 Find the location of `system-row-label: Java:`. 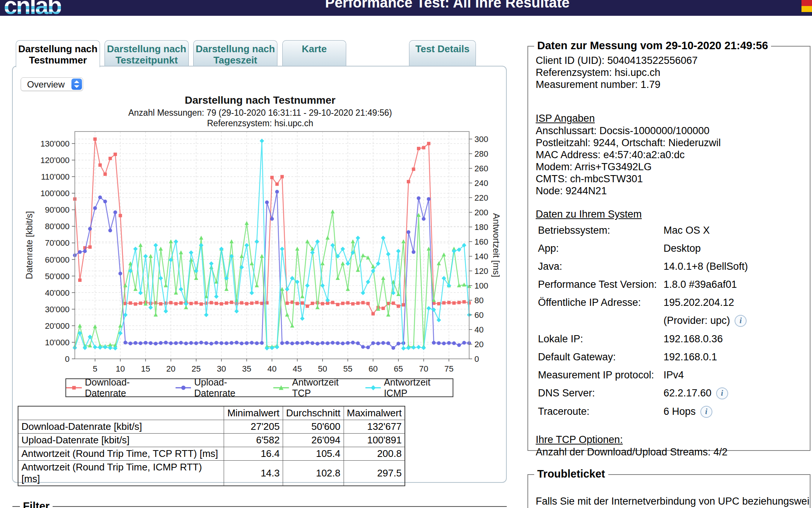

system-row-label: Java: is located at coordinates (601, 267).